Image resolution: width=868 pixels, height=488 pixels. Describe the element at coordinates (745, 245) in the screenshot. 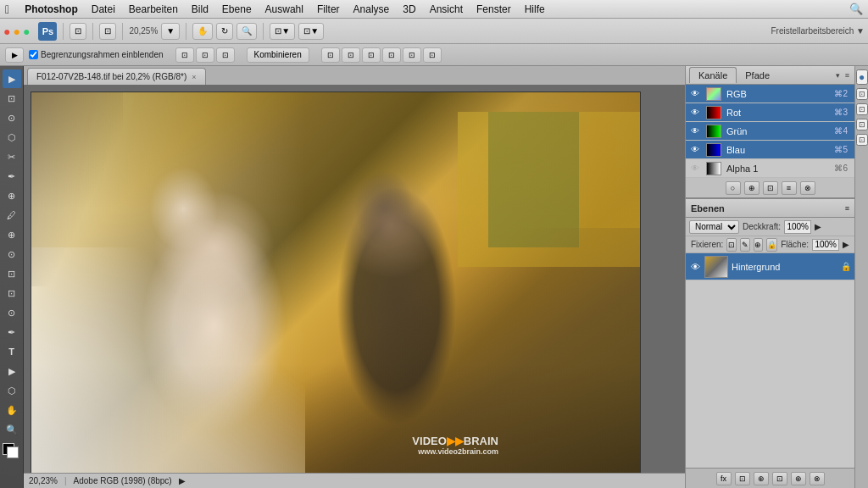

I see `lock-image-btn: ✎` at that location.